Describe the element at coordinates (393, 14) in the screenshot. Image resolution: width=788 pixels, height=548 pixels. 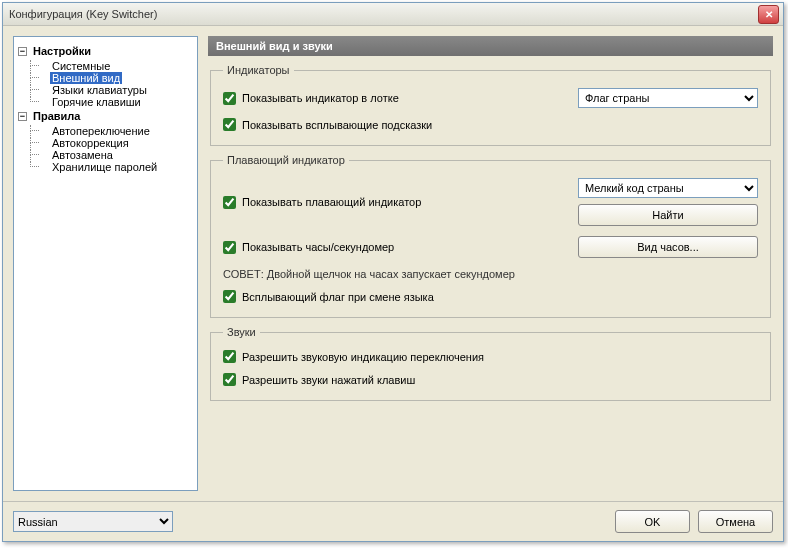
I see `titlebar: Конфигурация (Key Switcher) ✕` at that location.